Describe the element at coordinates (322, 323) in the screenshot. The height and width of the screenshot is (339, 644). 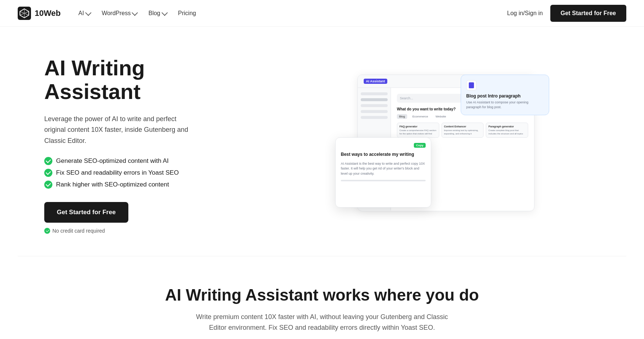
I see `section-works-subtitle: Write premium content 10X faster with AI…` at that location.